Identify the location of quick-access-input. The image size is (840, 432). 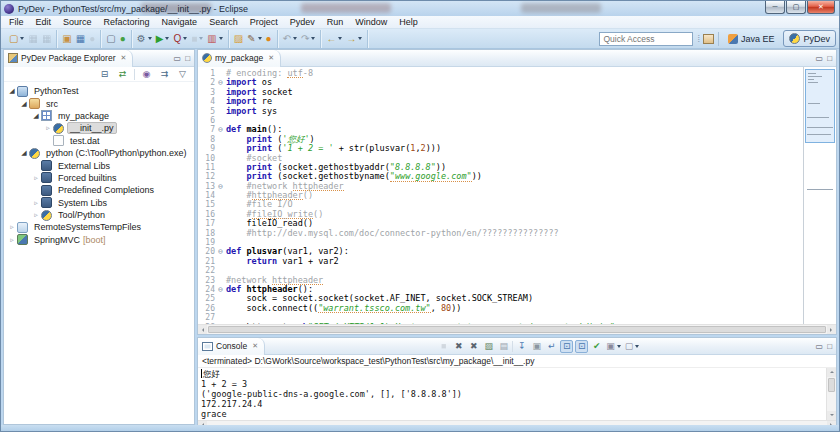
(646, 39).